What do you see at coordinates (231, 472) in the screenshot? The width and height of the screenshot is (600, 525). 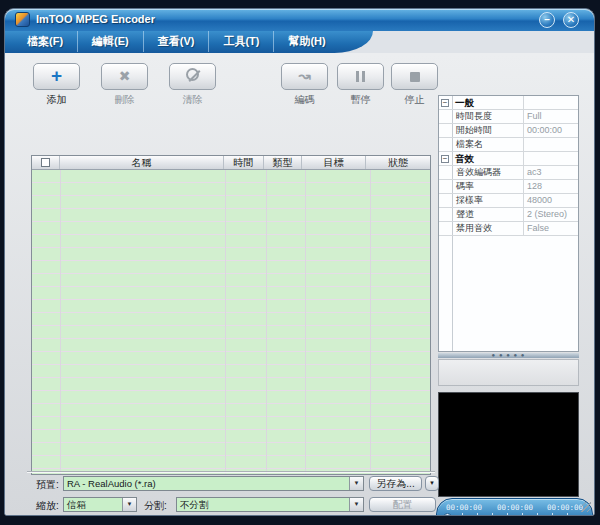 I see `panel-divider` at bounding box center [231, 472].